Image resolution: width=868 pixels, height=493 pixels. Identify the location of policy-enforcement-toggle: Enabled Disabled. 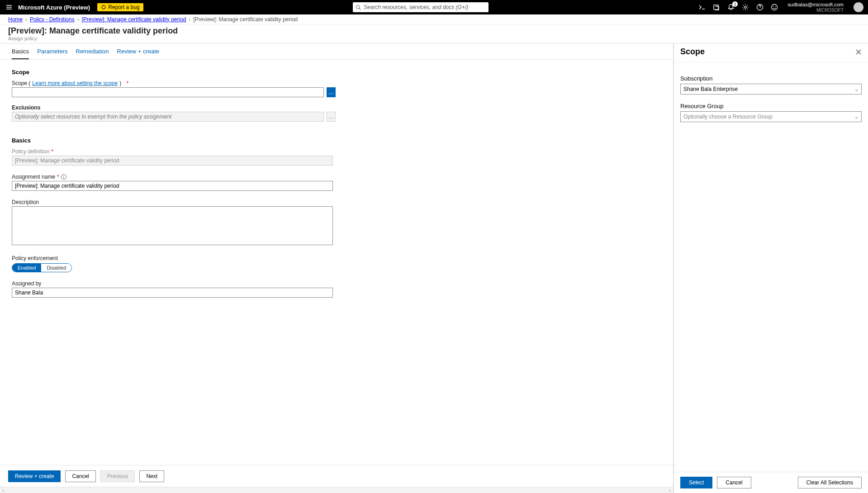
(42, 268).